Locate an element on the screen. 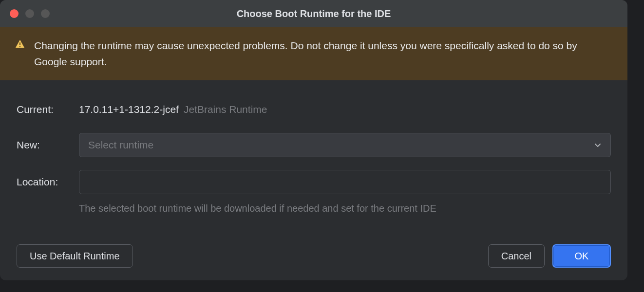 The height and width of the screenshot is (292, 644). warning-text: Changing the runtime may cause unexpecte… is located at coordinates (323, 54).